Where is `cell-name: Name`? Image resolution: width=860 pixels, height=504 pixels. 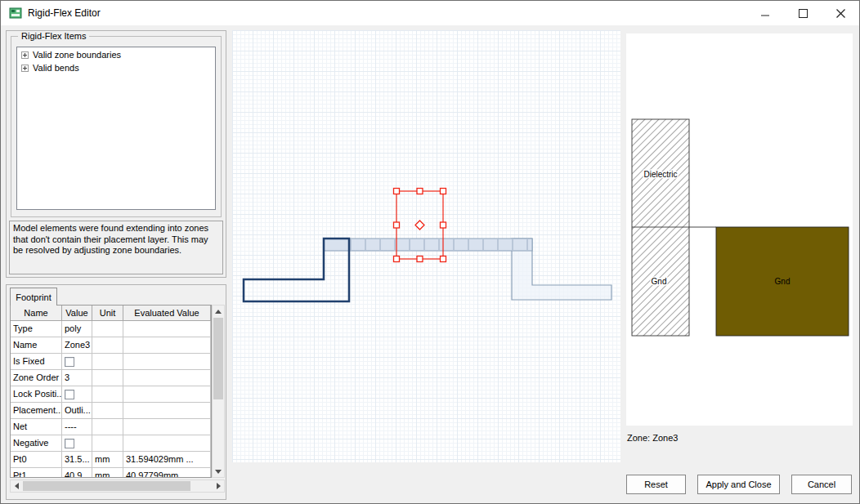
cell-name: Name is located at coordinates (36, 346).